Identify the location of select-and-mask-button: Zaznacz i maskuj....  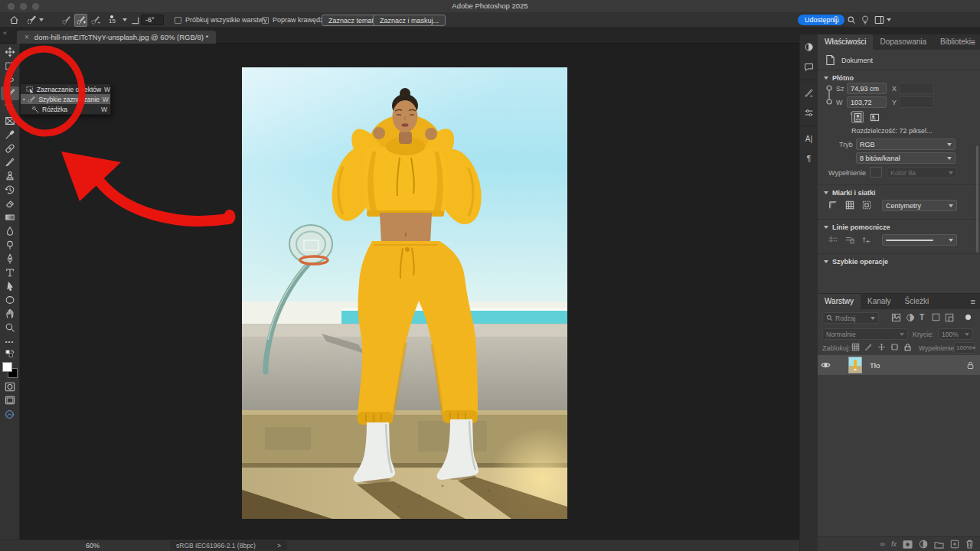
(409, 20).